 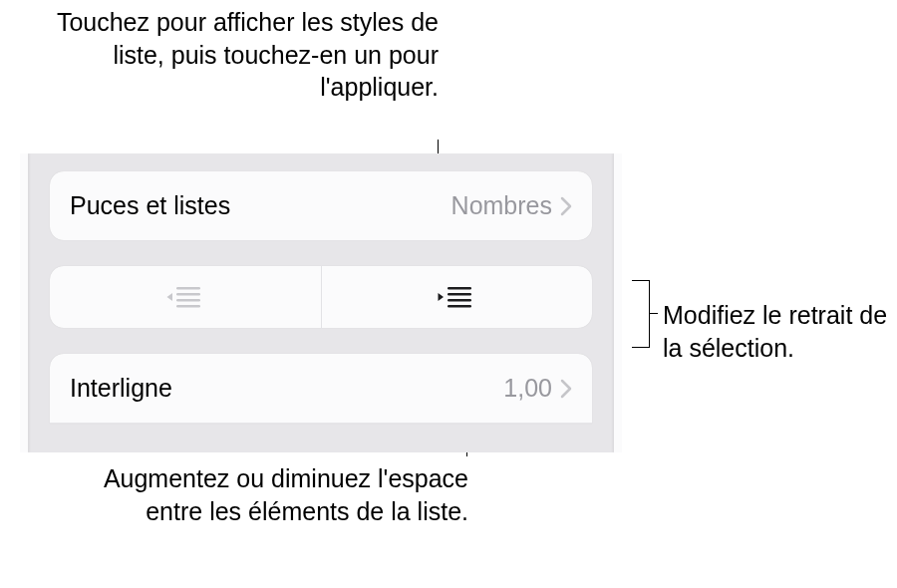 What do you see at coordinates (654, 313) in the screenshot?
I see `leader-line` at bounding box center [654, 313].